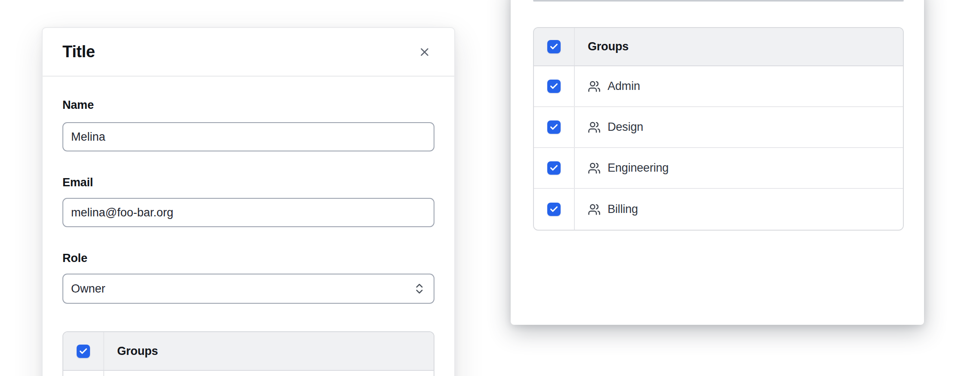  I want to click on name-input, so click(248, 137).